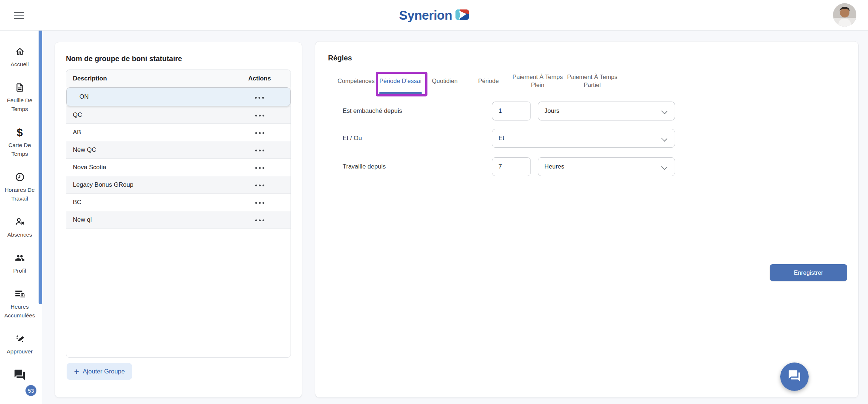 The width and height of the screenshot is (868, 404). What do you see at coordinates (20, 105) in the screenshot?
I see `sidebar-item-label: Feuille De Temps` at bounding box center [20, 105].